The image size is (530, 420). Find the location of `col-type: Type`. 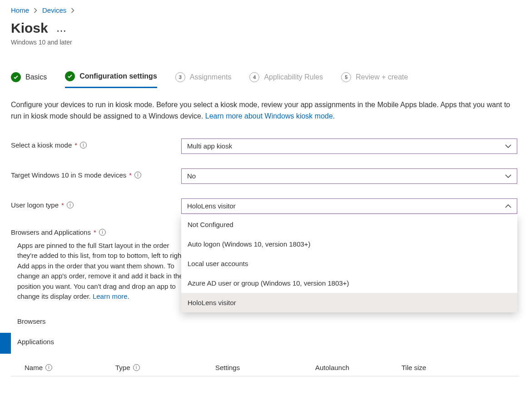

col-type: Type is located at coordinates (123, 368).